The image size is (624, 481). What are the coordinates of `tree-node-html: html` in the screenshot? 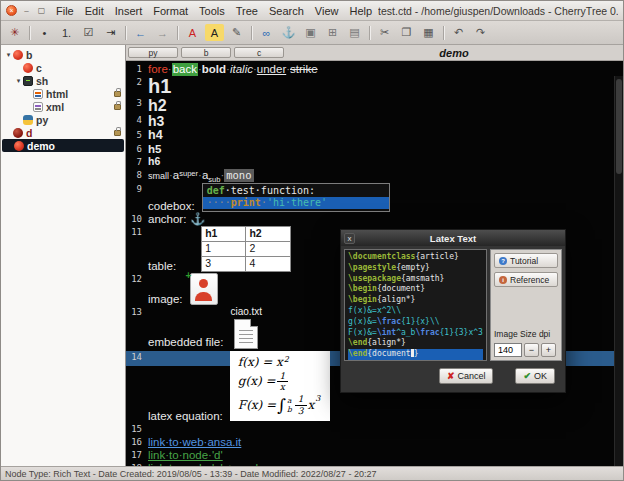 It's located at (63, 94).